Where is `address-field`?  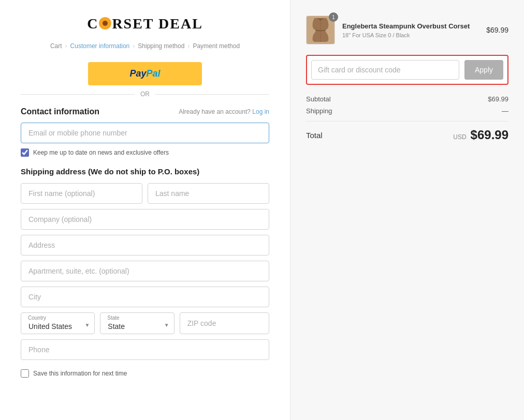 address-field is located at coordinates (145, 245).